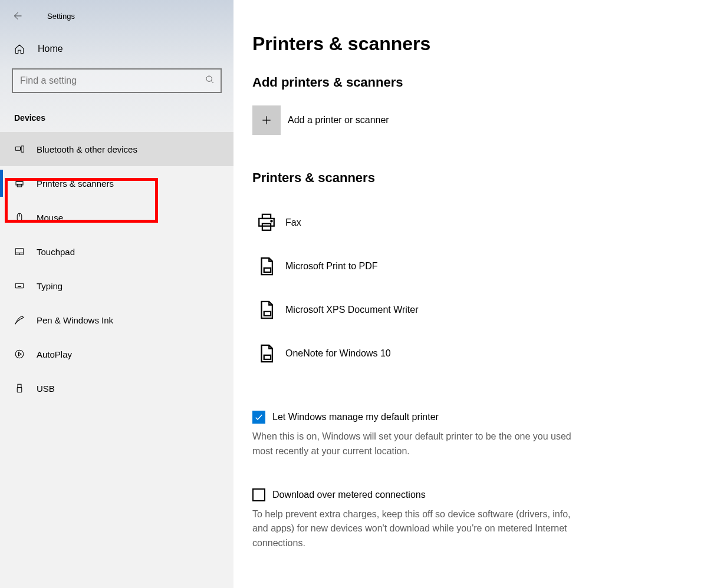  I want to click on mouse-icon, so click(21, 217).